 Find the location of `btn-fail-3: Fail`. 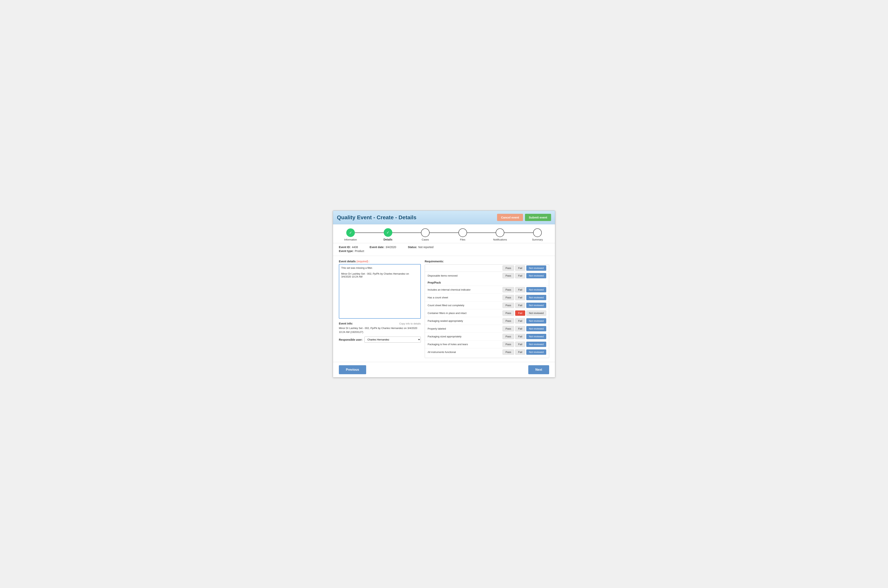

btn-fail-3: Fail is located at coordinates (520, 297).